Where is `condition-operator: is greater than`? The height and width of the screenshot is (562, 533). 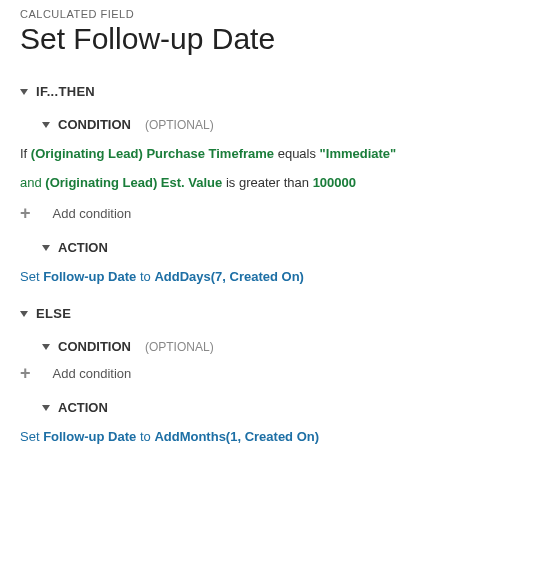 condition-operator: is greater than is located at coordinates (267, 182).